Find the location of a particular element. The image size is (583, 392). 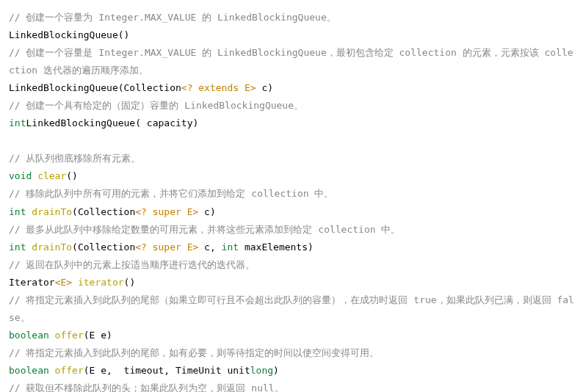

type-text: Iterator is located at coordinates (32, 282).